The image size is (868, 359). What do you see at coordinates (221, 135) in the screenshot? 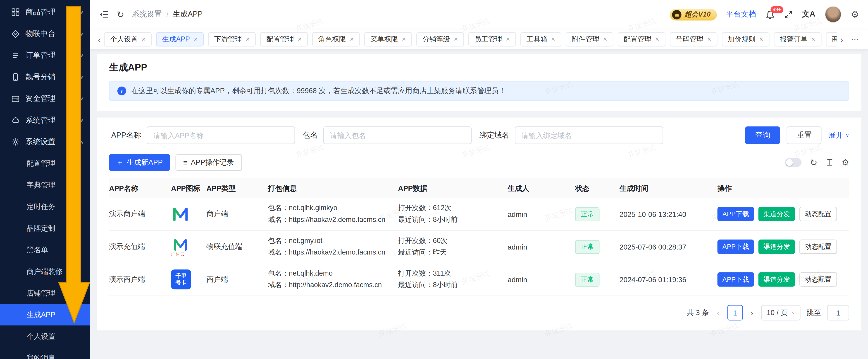
I see `app-name-input` at bounding box center [221, 135].